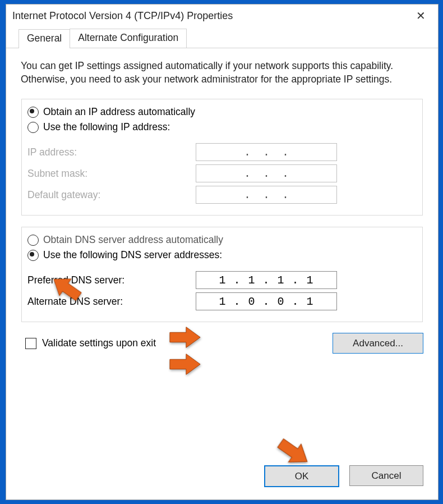 The height and width of the screenshot is (504, 443). What do you see at coordinates (33, 112) in the screenshot?
I see `radio-ip-auto` at bounding box center [33, 112].